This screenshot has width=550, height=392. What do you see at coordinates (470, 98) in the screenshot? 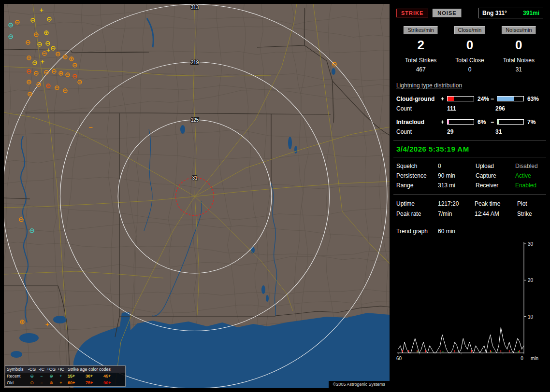
I see `cloud-ground-row: Cloud-ground + 24% − 63%` at bounding box center [470, 98].